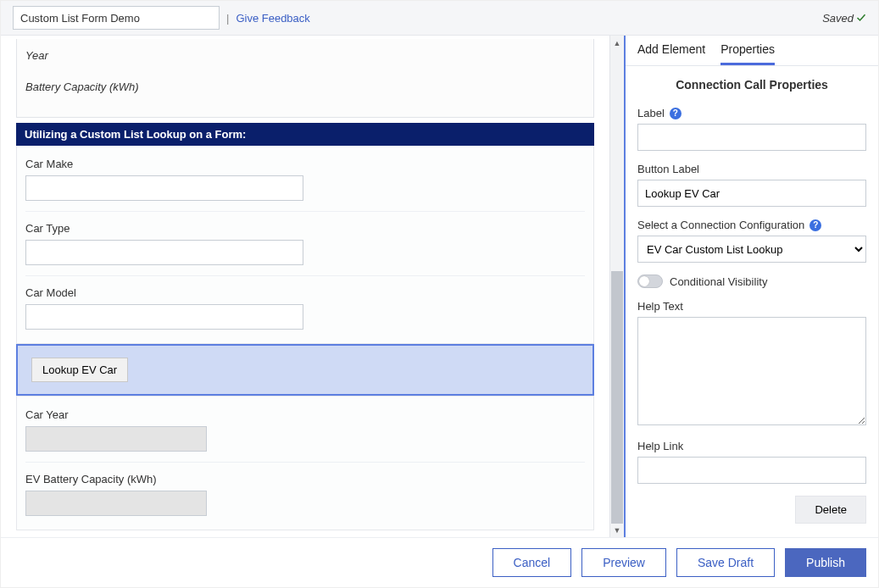 The width and height of the screenshot is (879, 588). What do you see at coordinates (305, 369) in the screenshot?
I see `selected-connection-call: Lookup EV Car` at bounding box center [305, 369].